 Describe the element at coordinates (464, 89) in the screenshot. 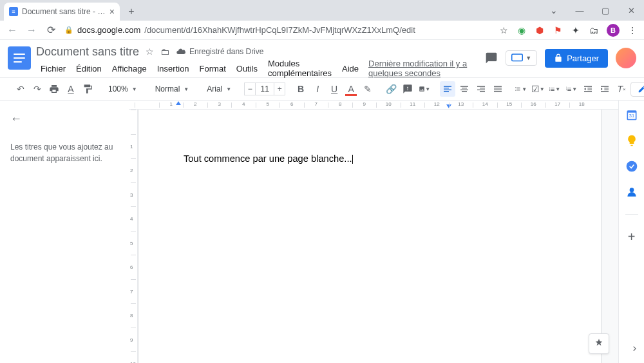

I see `align-center-button` at that location.